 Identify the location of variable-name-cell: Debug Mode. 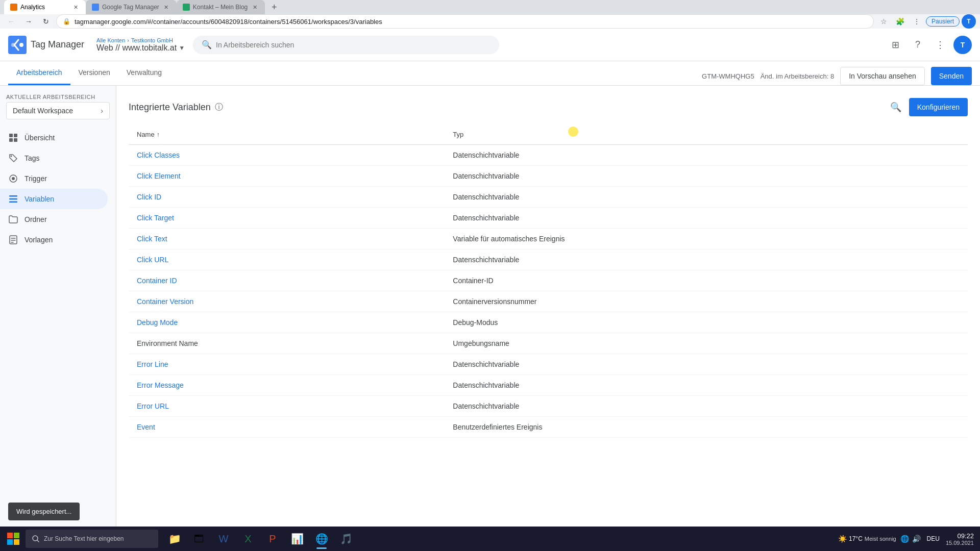
(287, 322).